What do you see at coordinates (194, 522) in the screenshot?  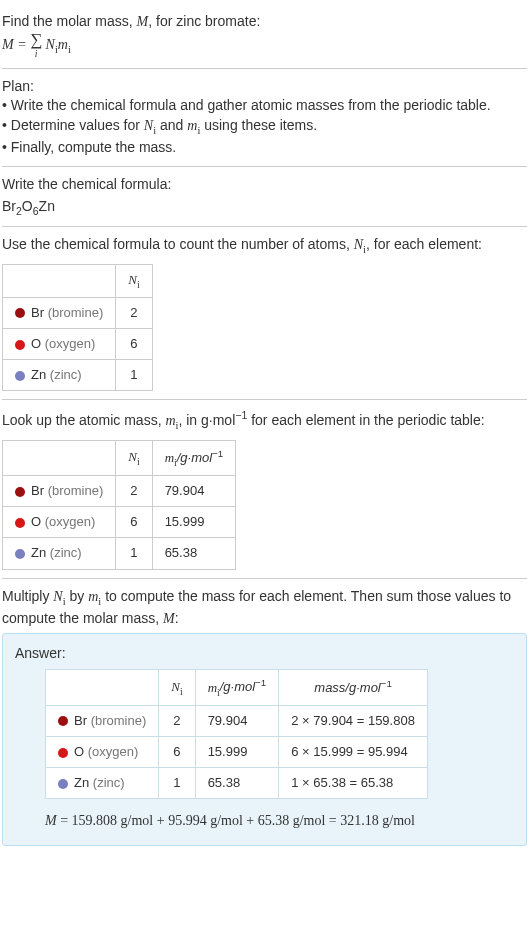 I see `m-cell: 15.999` at bounding box center [194, 522].